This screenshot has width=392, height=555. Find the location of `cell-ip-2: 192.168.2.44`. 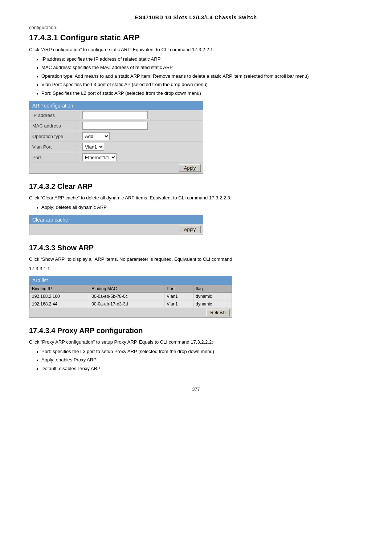

cell-ip-2: 192.168.2.44 is located at coordinates (60, 304).